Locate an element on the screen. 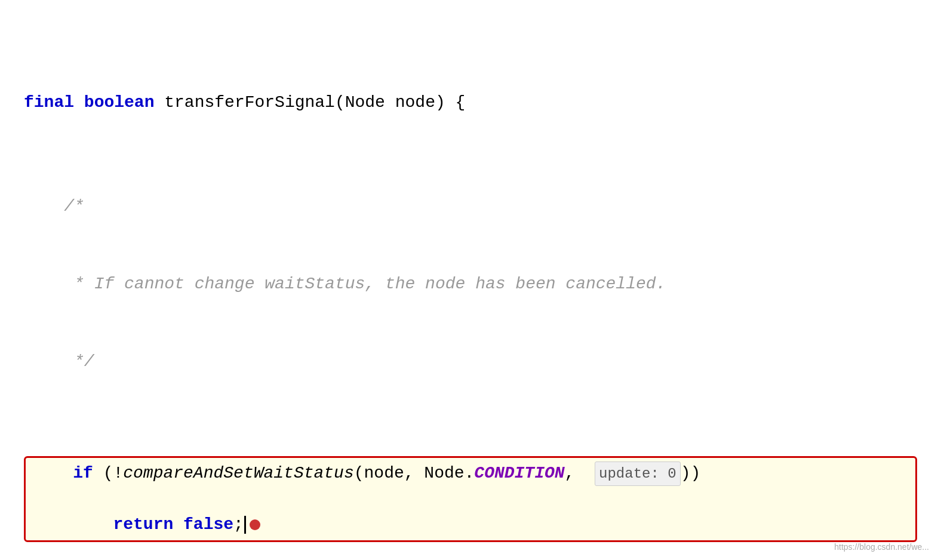 Image resolution: width=941 pixels, height=560 pixels. line-if-statement: if (!compareAndSetWaitStatus(node, Node.… is located at coordinates (470, 473).